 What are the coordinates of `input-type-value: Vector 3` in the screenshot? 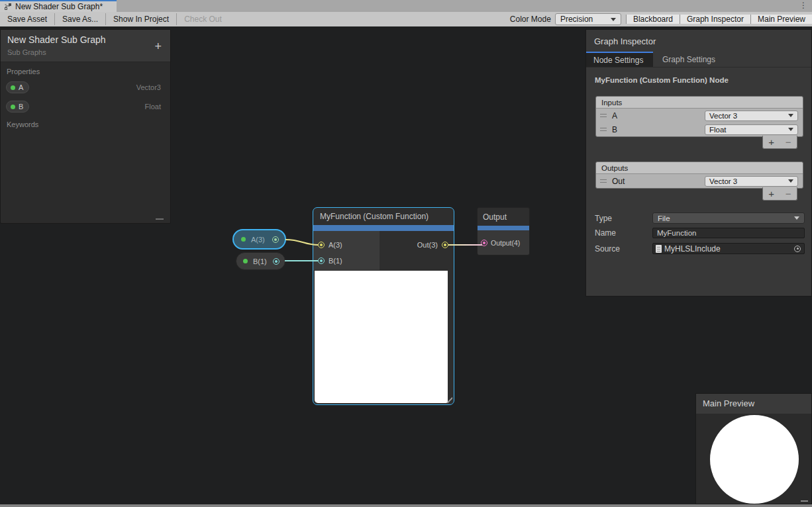 It's located at (723, 116).